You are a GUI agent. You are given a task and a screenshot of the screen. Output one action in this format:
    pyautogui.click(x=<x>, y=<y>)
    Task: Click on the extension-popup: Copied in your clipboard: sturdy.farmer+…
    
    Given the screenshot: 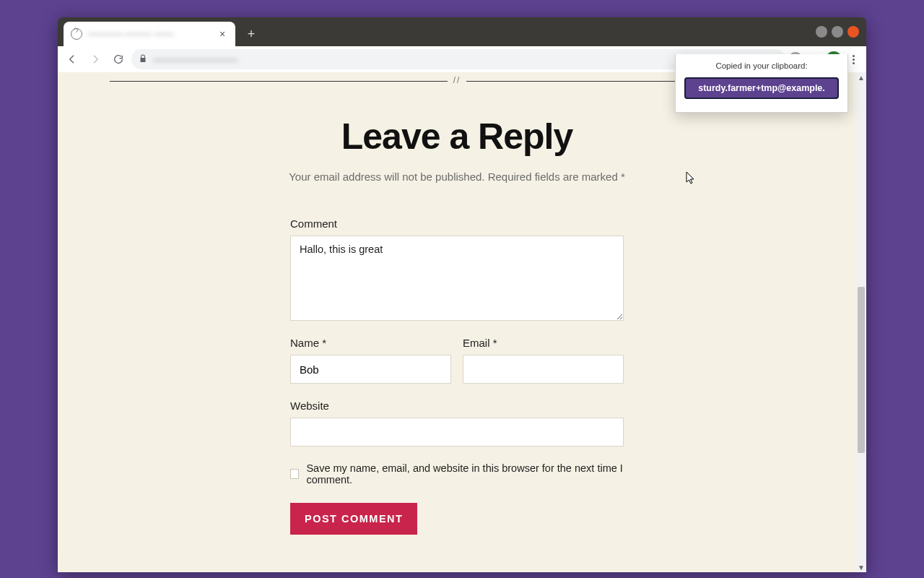 What is the action you would take?
    pyautogui.click(x=762, y=84)
    